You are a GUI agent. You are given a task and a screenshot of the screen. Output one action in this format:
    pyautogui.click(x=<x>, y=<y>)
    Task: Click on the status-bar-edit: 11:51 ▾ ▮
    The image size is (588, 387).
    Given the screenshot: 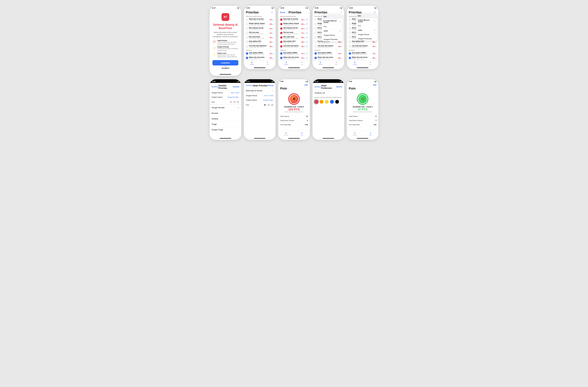 What is the action you would take?
    pyautogui.click(x=260, y=81)
    